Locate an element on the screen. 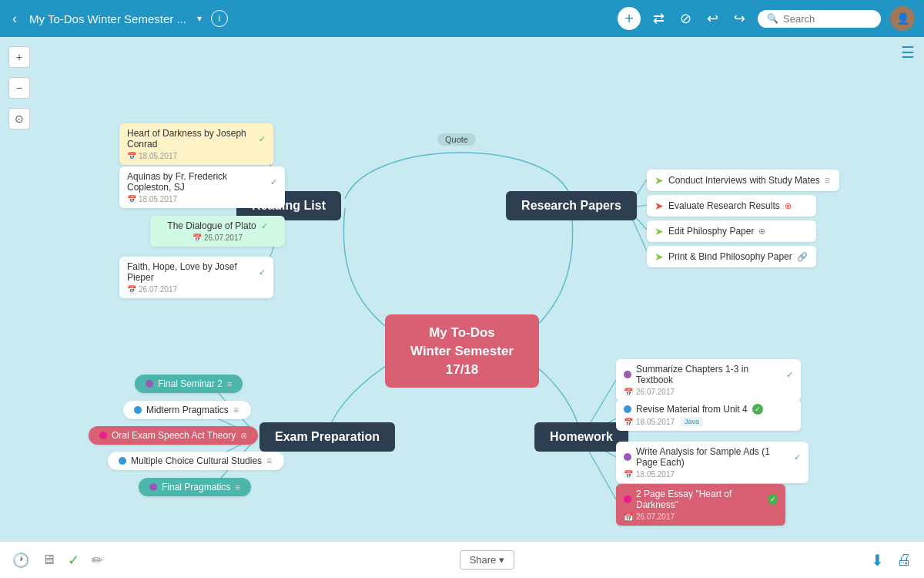 The image size is (924, 578). menu-icon-4: ≡ is located at coordinates (270, 461).